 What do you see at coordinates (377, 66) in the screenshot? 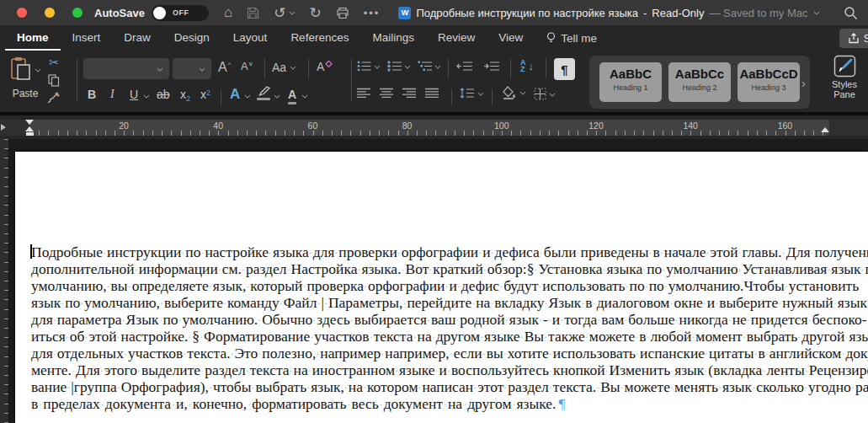
I see `bullet-list-chevron-icon` at bounding box center [377, 66].